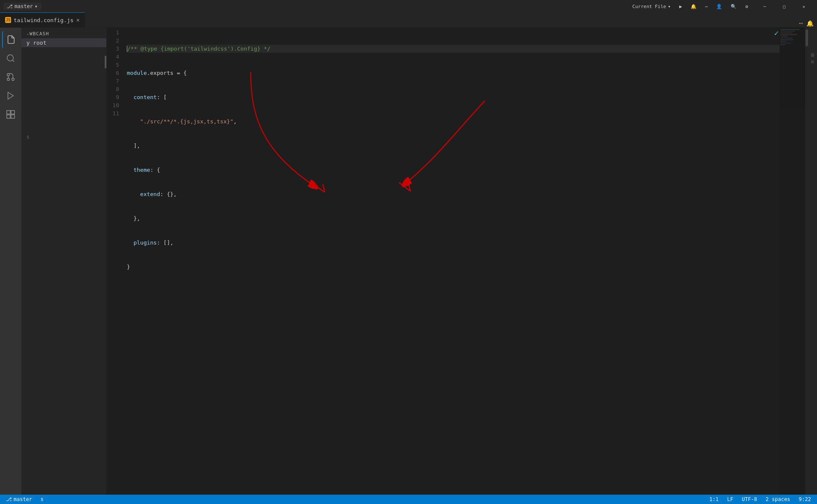 This screenshot has width=817, height=504. I want to click on bell-icon: 🔔, so click(694, 7).